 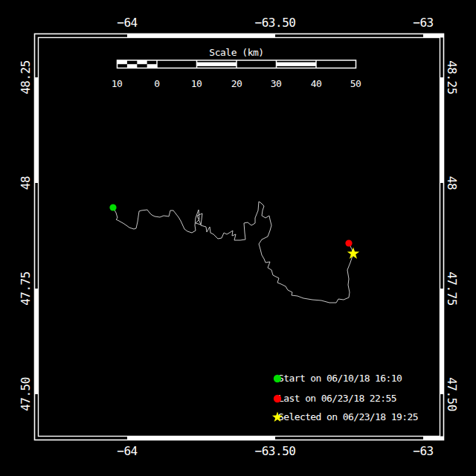 I want to click on selected-star-icon, so click(x=277, y=416).